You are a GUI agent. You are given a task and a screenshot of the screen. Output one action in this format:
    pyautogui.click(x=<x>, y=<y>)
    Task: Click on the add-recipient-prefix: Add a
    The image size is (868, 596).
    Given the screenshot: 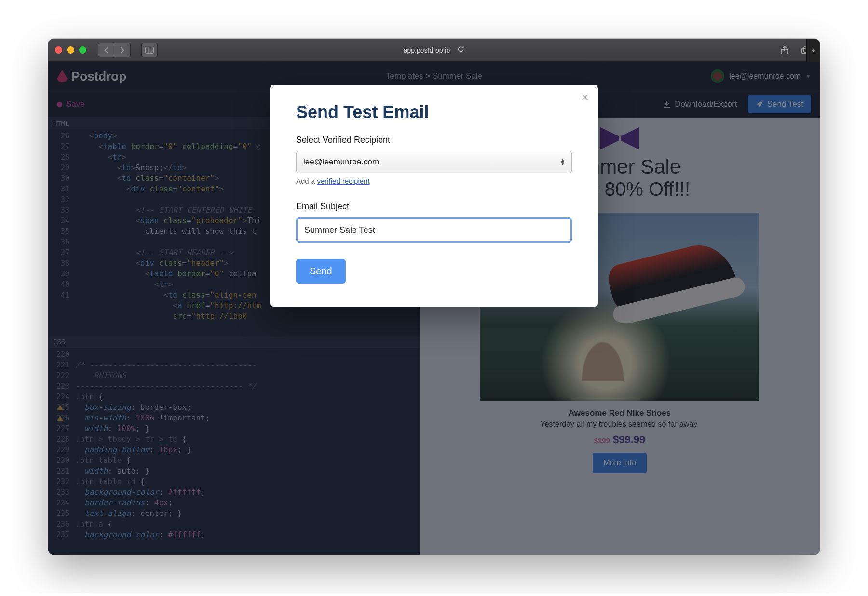 What is the action you would take?
    pyautogui.click(x=307, y=181)
    